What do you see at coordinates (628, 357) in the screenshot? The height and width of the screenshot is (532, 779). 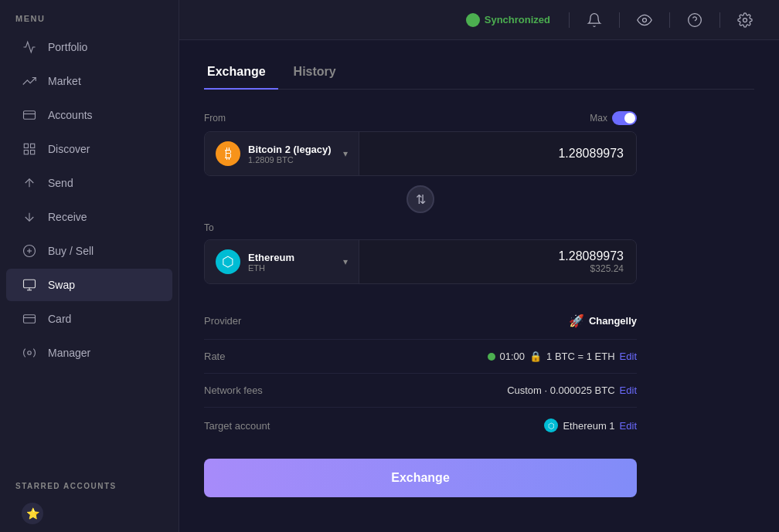 I see `rate-edit-link: Edit` at bounding box center [628, 357].